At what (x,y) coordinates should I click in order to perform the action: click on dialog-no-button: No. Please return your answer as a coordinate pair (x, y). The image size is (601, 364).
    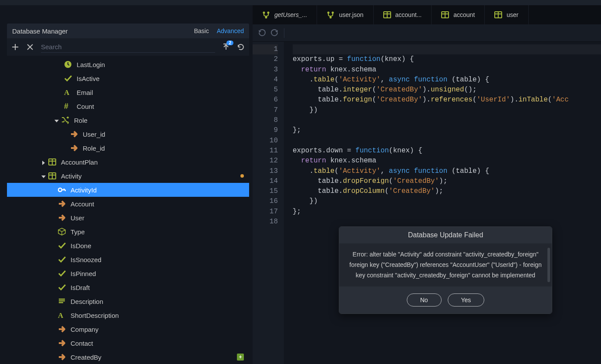
    Looking at the image, I should click on (424, 300).